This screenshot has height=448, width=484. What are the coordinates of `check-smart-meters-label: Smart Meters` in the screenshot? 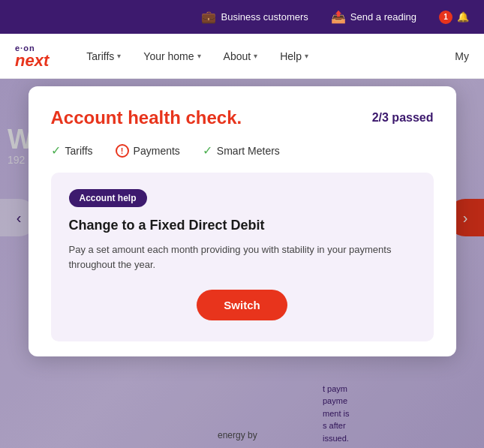 It's located at (248, 151).